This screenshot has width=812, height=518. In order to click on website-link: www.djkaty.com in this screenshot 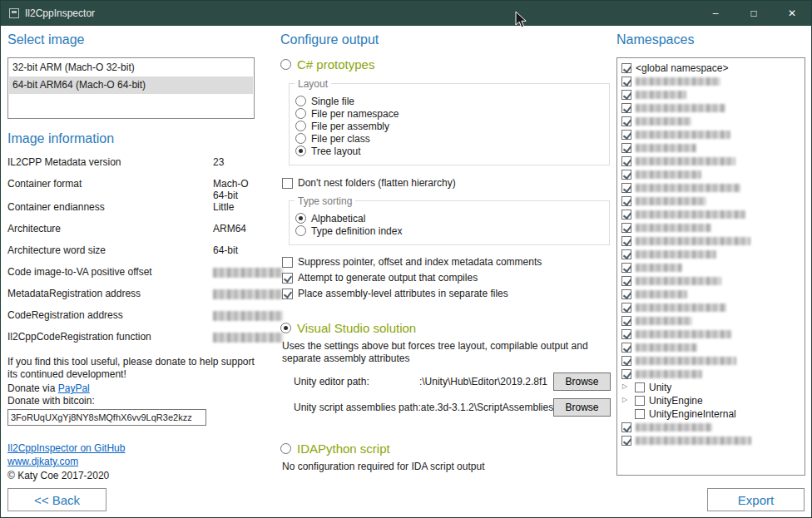, I will do `click(43, 461)`.